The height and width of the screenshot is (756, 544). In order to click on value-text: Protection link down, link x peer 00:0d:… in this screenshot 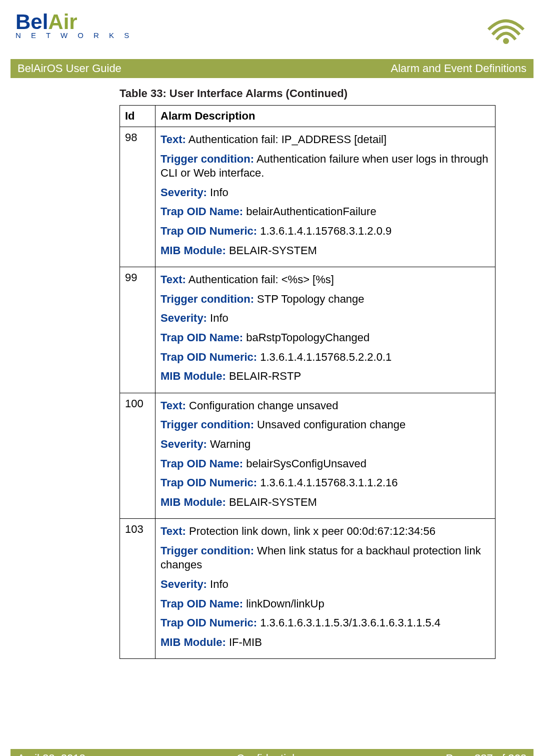, I will do `click(311, 531)`.